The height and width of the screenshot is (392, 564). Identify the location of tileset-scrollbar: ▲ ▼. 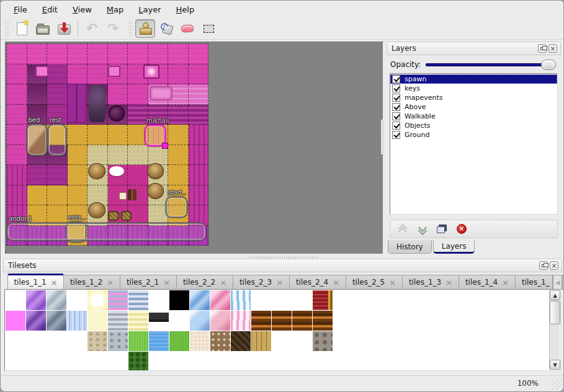
(555, 330).